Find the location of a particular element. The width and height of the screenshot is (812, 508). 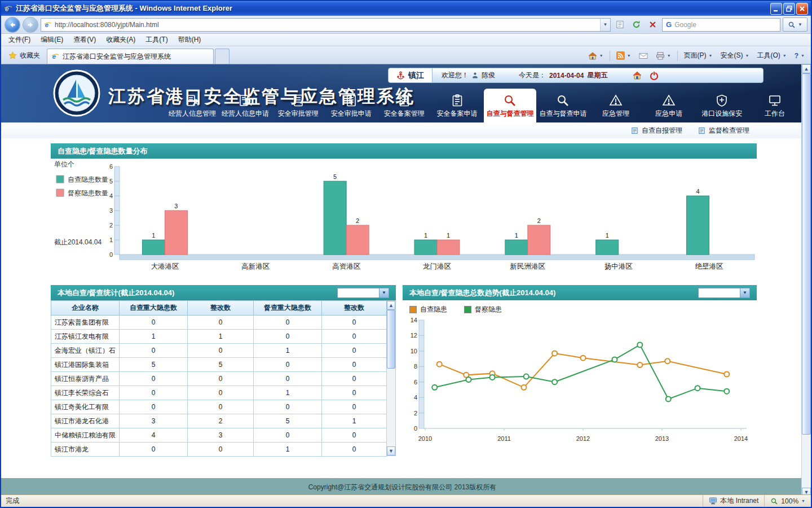

table-row: 中储粮镇江粮油有限4300 is located at coordinates (219, 436).